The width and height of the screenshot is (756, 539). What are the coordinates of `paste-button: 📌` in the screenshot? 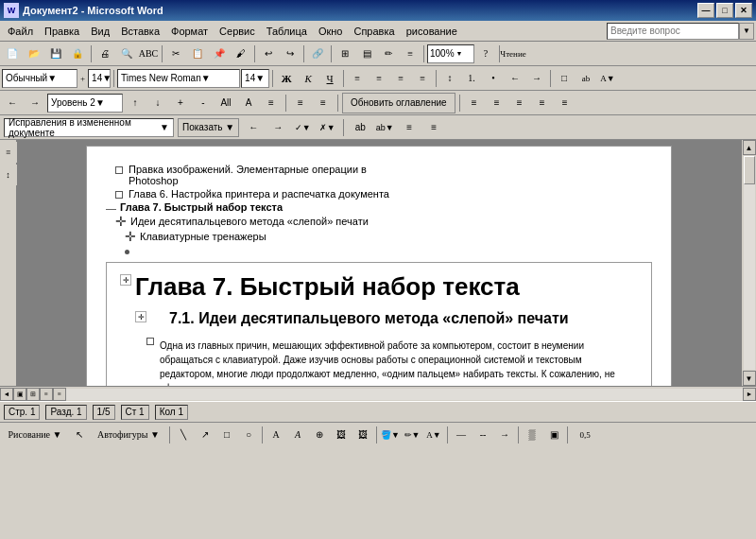 It's located at (219, 54).